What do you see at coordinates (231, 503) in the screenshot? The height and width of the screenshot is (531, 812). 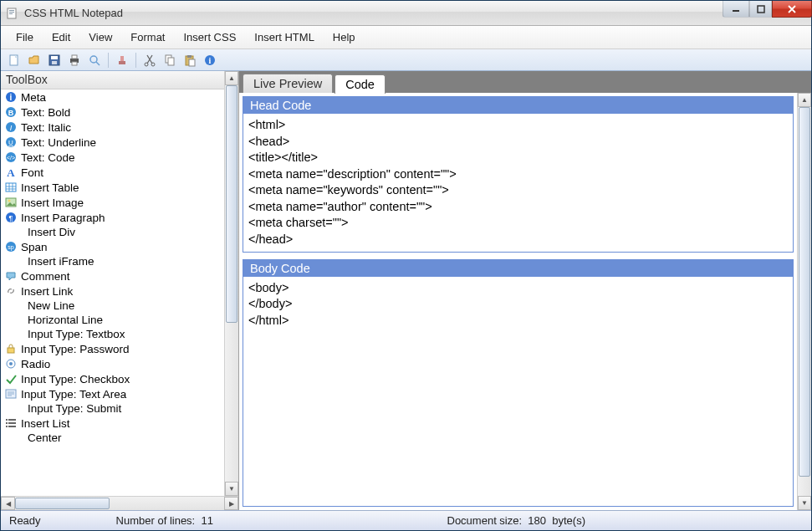 I see `scroll-right-button: ▶` at bounding box center [231, 503].